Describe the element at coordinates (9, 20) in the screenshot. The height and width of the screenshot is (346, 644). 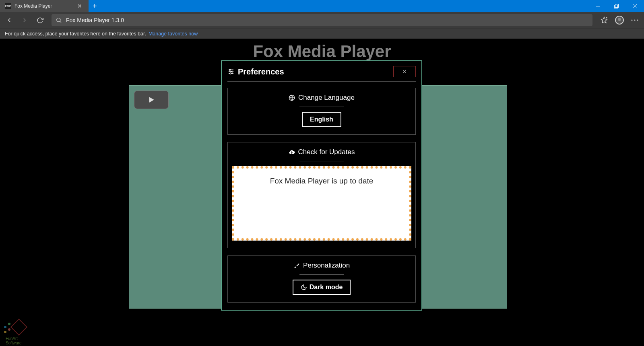
I see `back-button` at that location.